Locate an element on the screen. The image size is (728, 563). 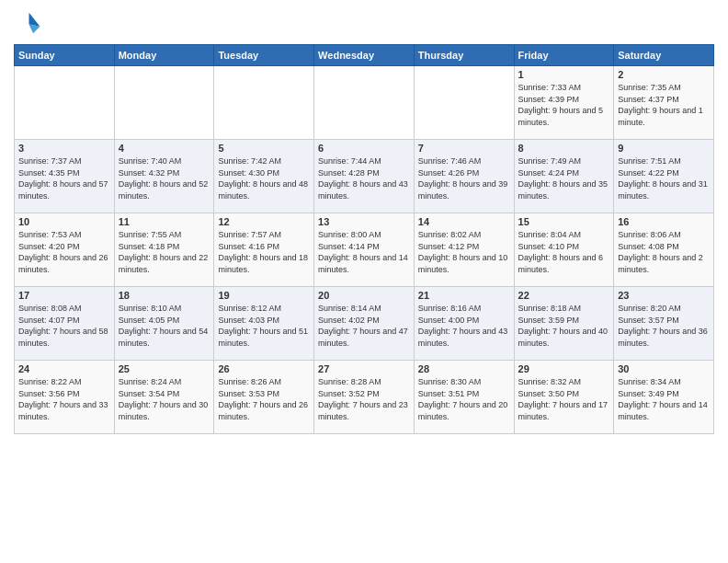
day-number: 1 is located at coordinates (564, 75).